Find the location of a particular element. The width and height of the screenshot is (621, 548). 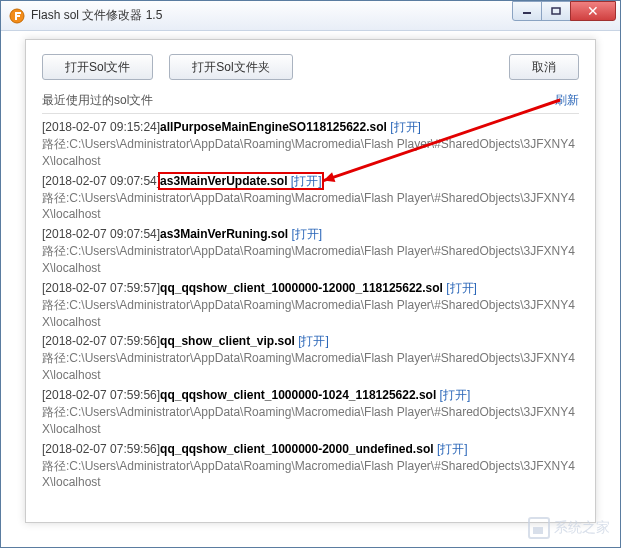

watermark-text: 系统之家 is located at coordinates (582, 528).